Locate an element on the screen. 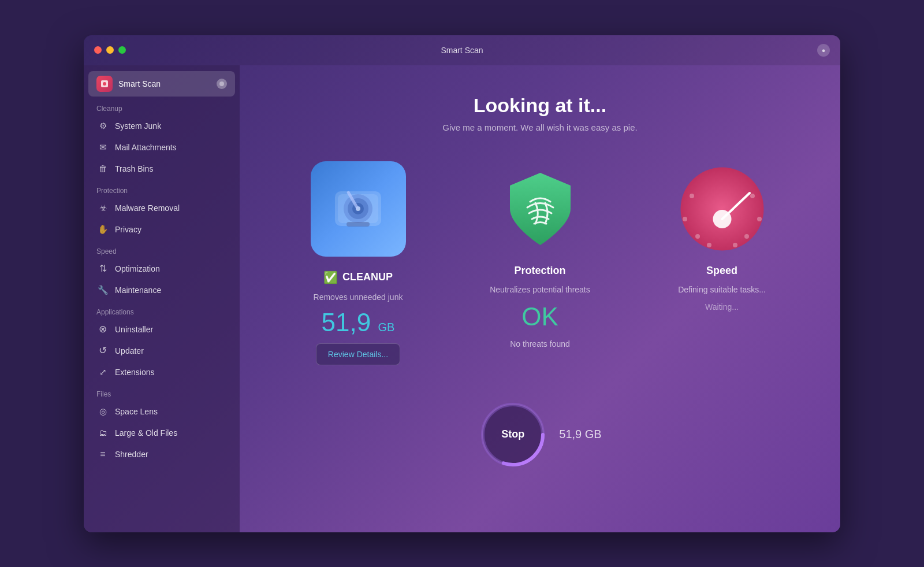 The width and height of the screenshot is (924, 567). section-speed-label: Speed is located at coordinates (162, 249).